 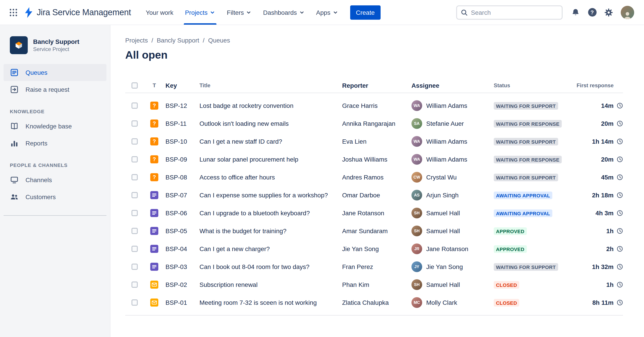 What do you see at coordinates (180, 124) in the screenshot?
I see `issue-key: BSP-11` at bounding box center [180, 124].